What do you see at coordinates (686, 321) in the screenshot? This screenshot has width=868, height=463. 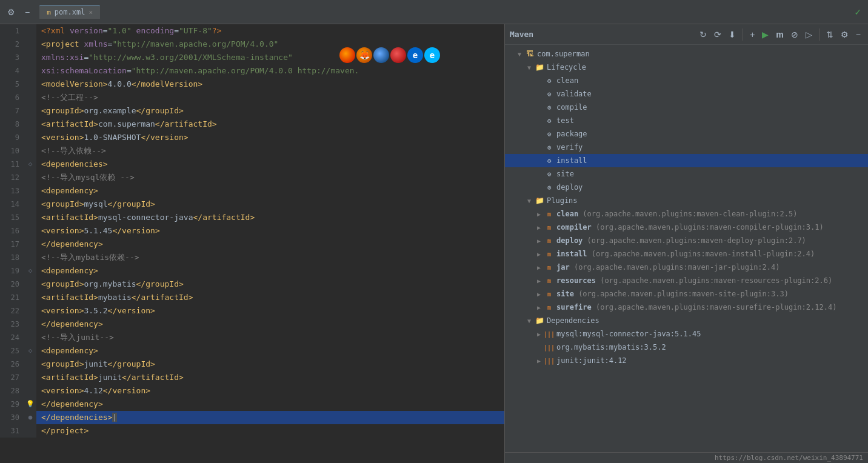 I see `dependencies-header: ▼ 📁 Dependencies` at bounding box center [686, 321].